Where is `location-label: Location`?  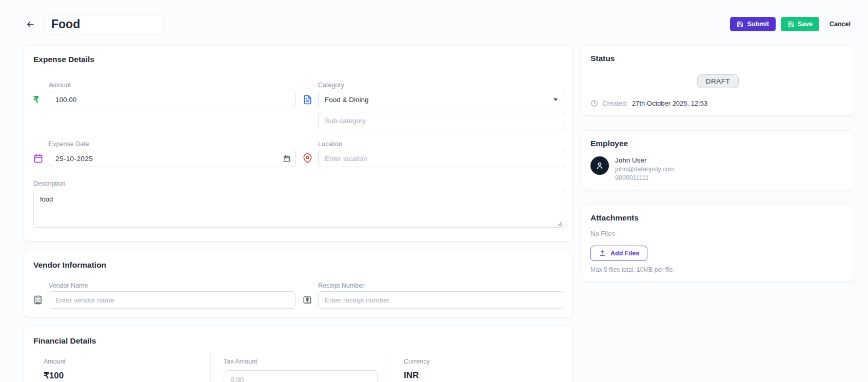
location-label: Location is located at coordinates (441, 144).